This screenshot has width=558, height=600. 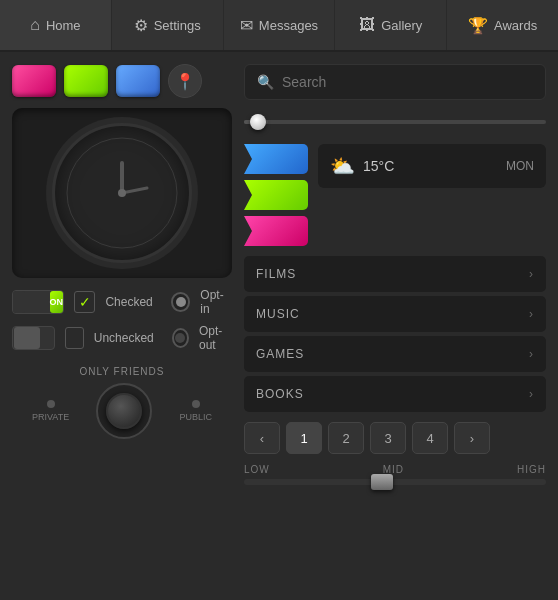 What do you see at coordinates (122, 320) in the screenshot?
I see `controls-row: ON ✓ Checked Opt-in Unchecked` at bounding box center [122, 320].